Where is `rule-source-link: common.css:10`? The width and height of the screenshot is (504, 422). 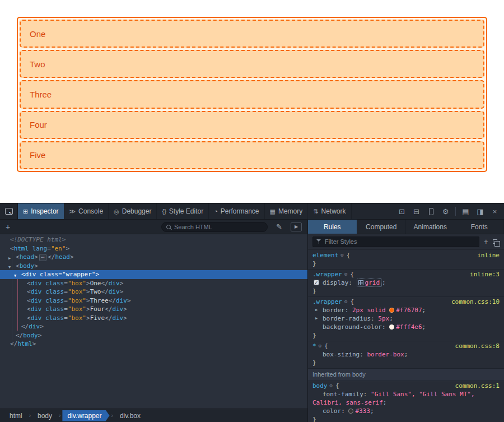
rule-source-link: common.css:10 is located at coordinates (475, 302).